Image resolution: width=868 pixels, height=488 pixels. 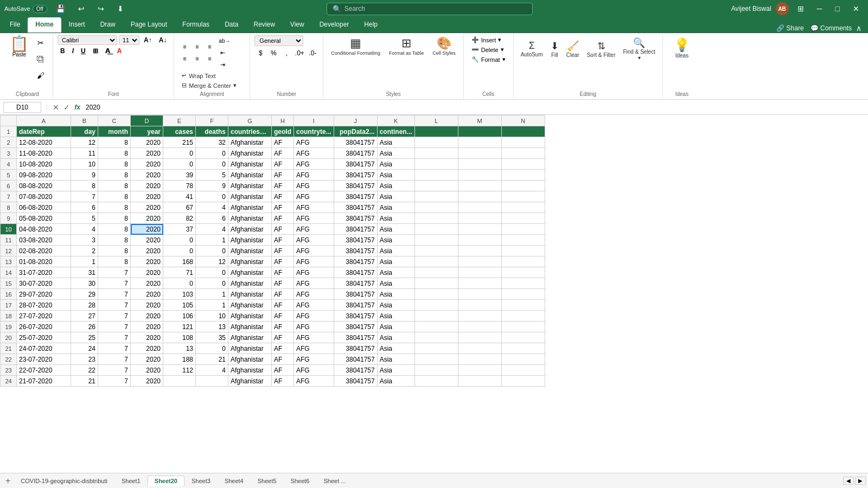 What do you see at coordinates (523, 359) in the screenshot?
I see `cell-n22` at bounding box center [523, 359].